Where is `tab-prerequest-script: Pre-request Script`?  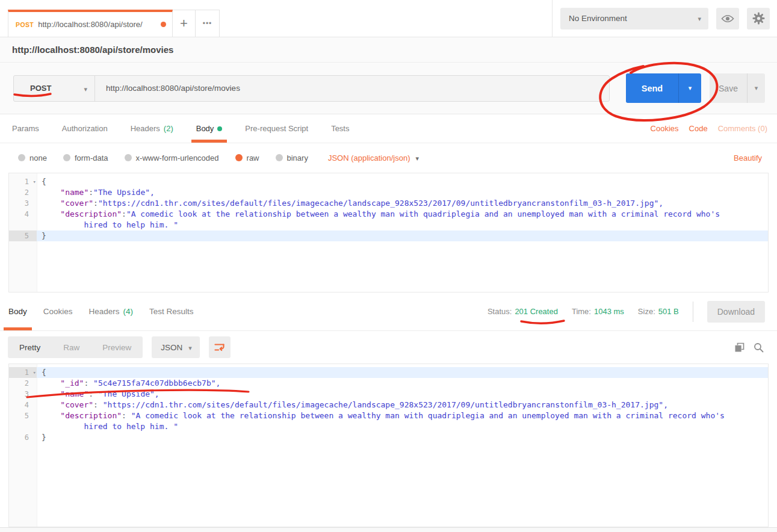
tab-prerequest-script: Pre-request Script is located at coordinates (277, 129).